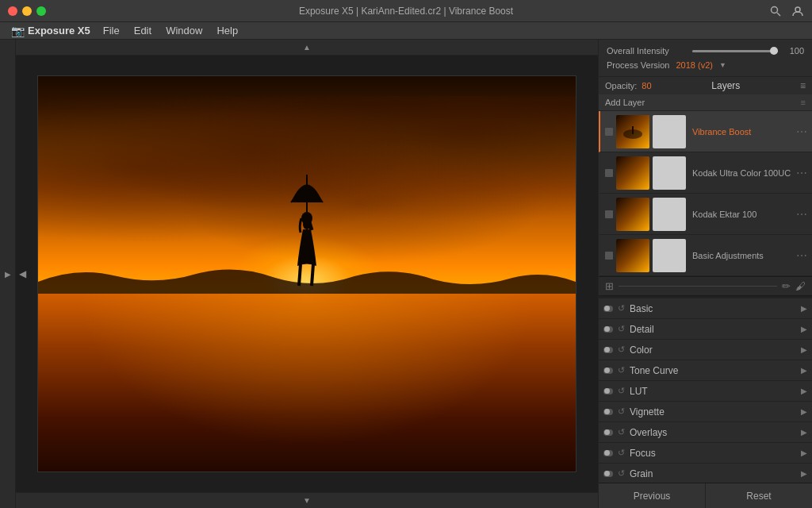 The width and height of the screenshot is (812, 508). I want to click on close-button, so click(13, 11).